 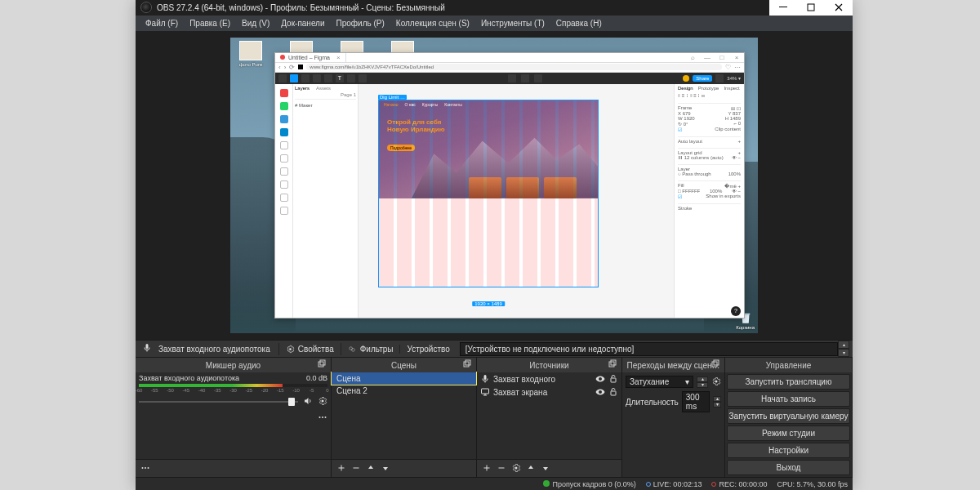 I want to click on help-icon: ?, so click(x=736, y=311).